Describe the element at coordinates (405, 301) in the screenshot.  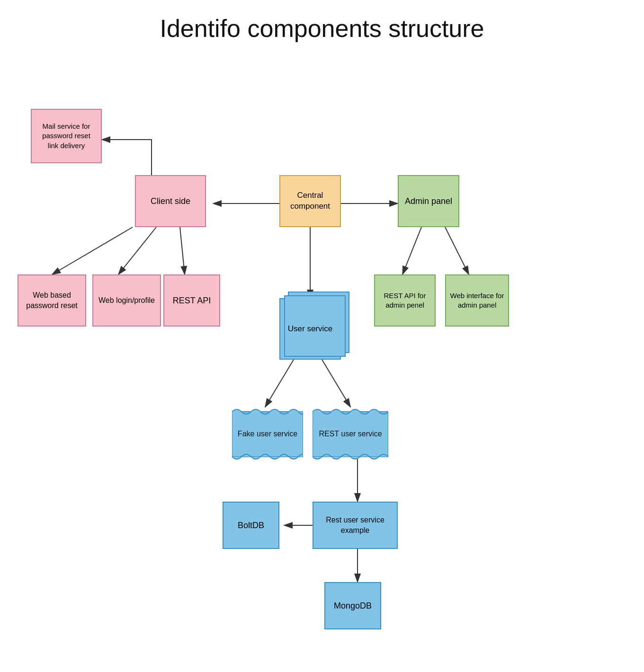
I see `rest-api-admin-box: REST API for admin penel` at that location.